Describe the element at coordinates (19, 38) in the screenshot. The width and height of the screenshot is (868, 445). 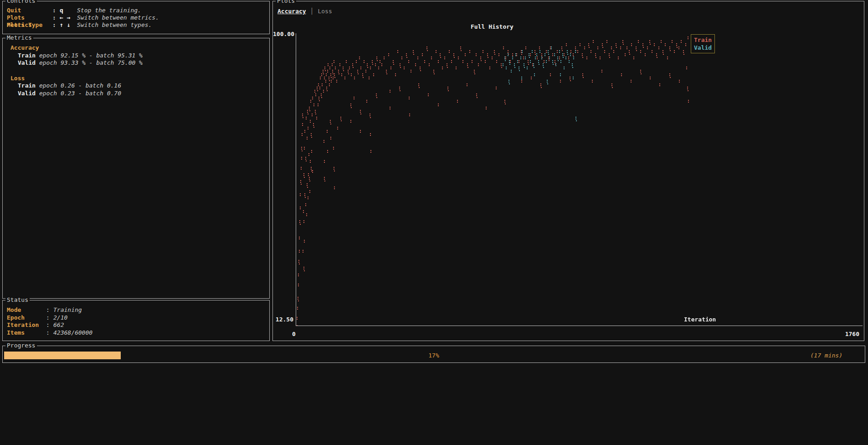
I see `metrics-panel-title: Metrics` at that location.